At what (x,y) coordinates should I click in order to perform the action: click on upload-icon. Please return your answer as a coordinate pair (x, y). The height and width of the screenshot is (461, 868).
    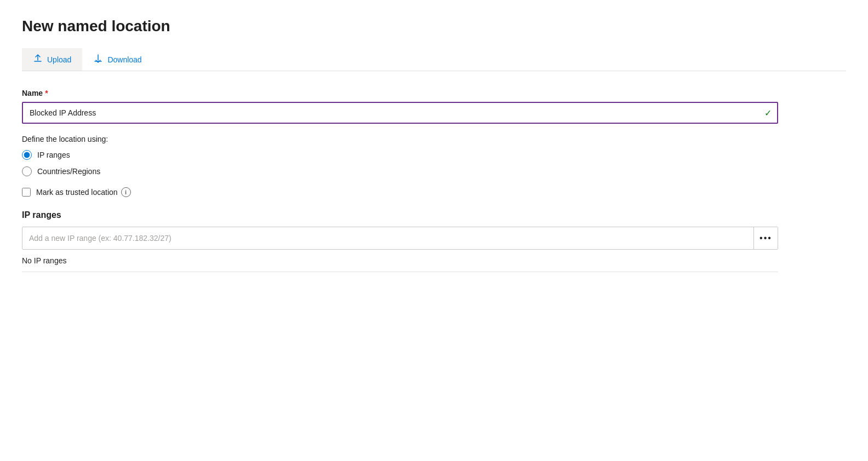
    Looking at the image, I should click on (38, 59).